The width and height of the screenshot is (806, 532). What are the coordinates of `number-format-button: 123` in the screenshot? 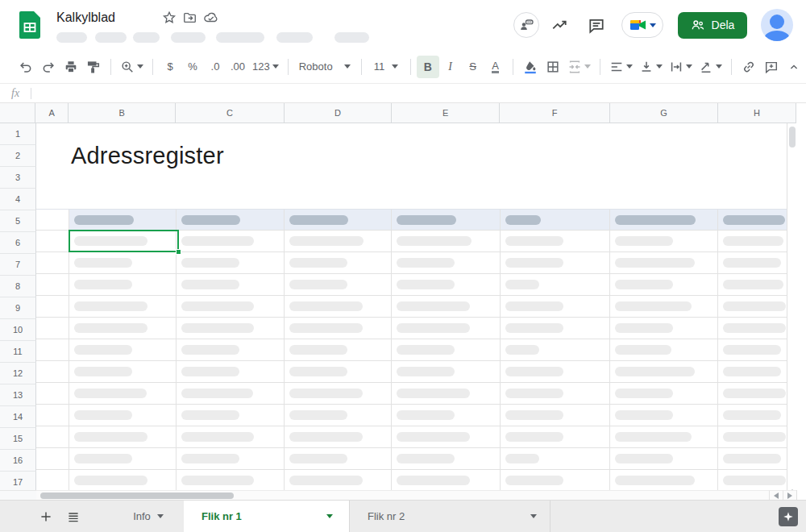 It's located at (266, 67).